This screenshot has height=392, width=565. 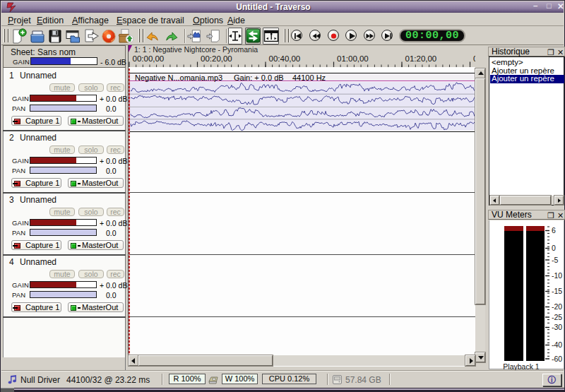 What do you see at coordinates (557, 317) in the screenshot?
I see `svg-text: -25` at bounding box center [557, 317].